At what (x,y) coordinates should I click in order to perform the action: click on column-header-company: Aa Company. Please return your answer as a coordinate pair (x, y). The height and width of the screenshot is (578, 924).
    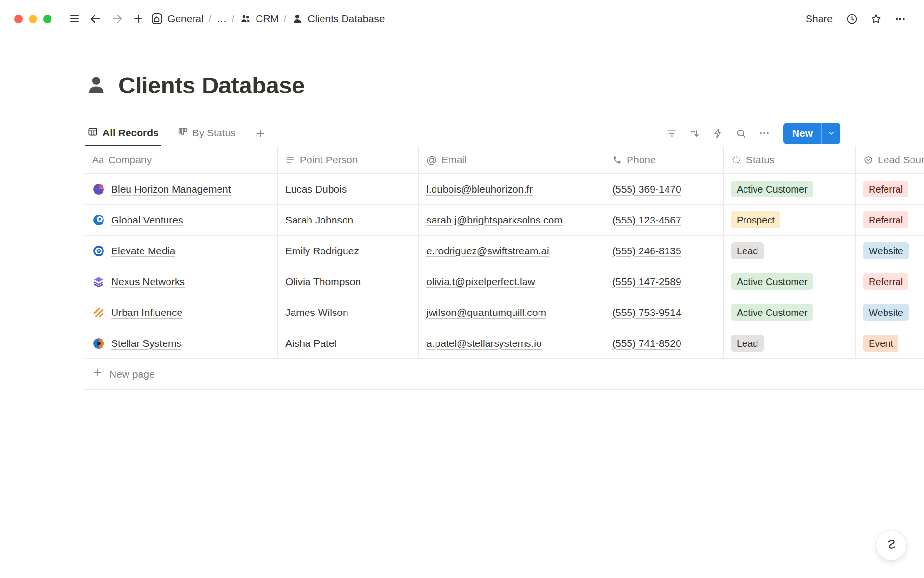
    Looking at the image, I should click on (181, 160).